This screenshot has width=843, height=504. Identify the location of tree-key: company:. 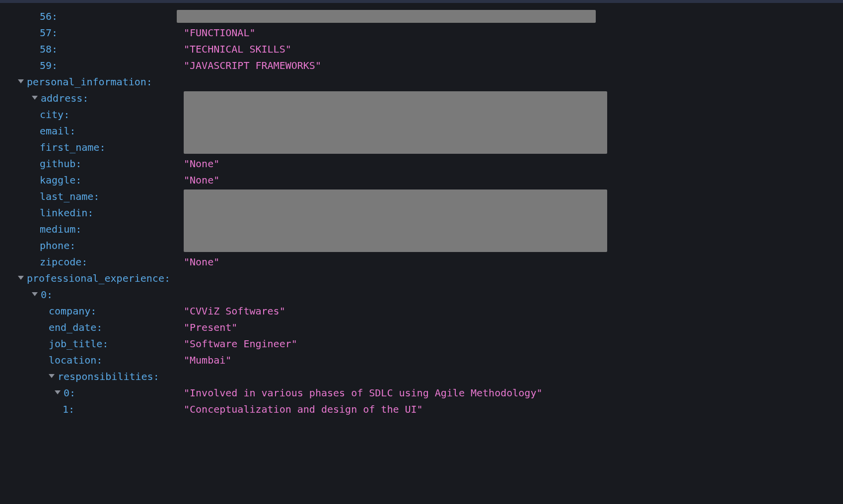
(72, 311).